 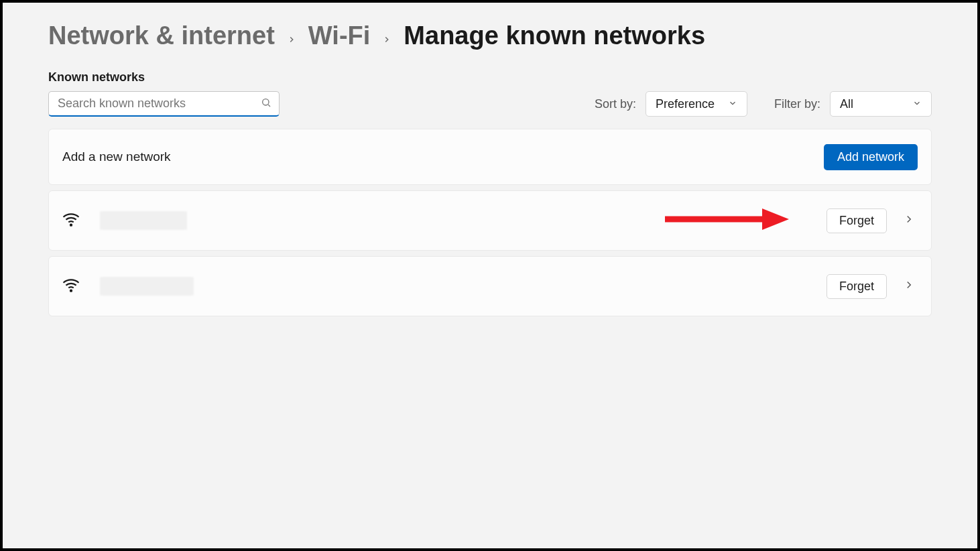 I want to click on breadcrumb-network-internet: Network & internet, so click(x=162, y=36).